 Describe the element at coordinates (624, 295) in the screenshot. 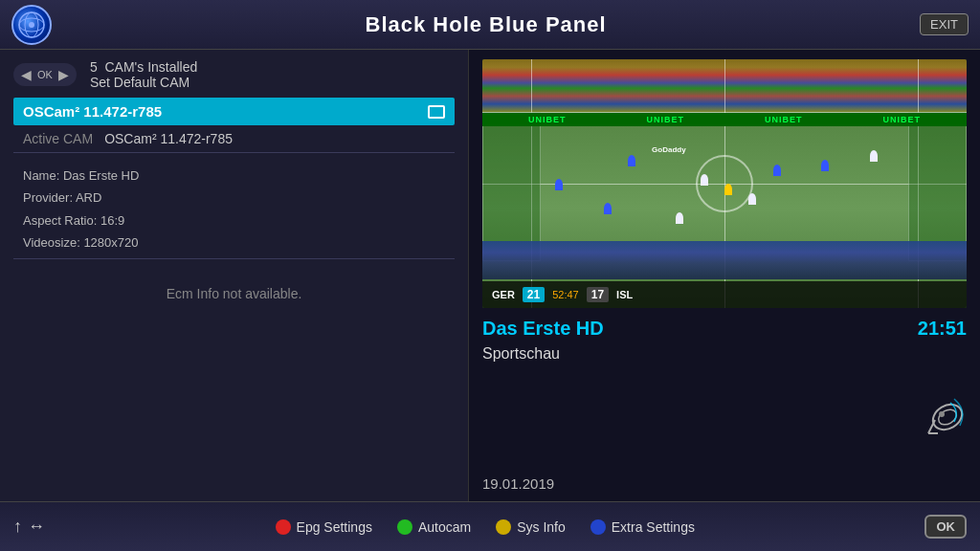

I see `team2-label: ISL` at that location.